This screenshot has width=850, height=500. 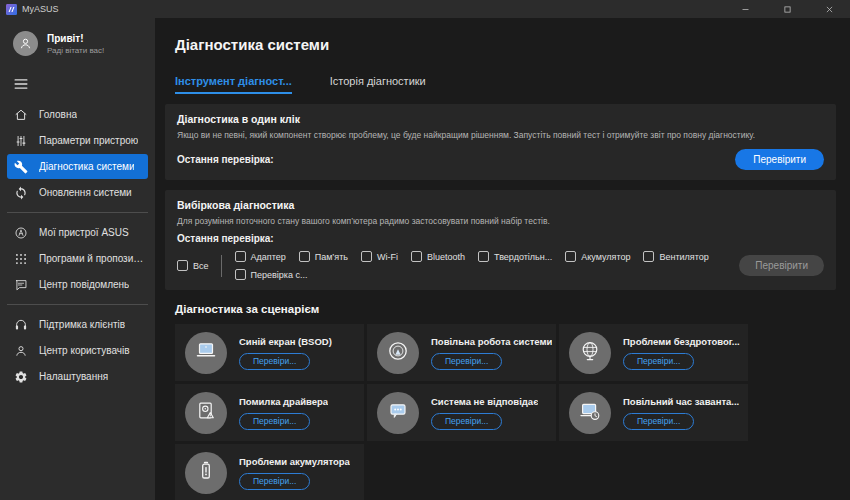 What do you see at coordinates (500, 142) in the screenshot?
I see `one-click-diagnostics-card: Діагностика в один клік Якщо ви не певні…` at bounding box center [500, 142].